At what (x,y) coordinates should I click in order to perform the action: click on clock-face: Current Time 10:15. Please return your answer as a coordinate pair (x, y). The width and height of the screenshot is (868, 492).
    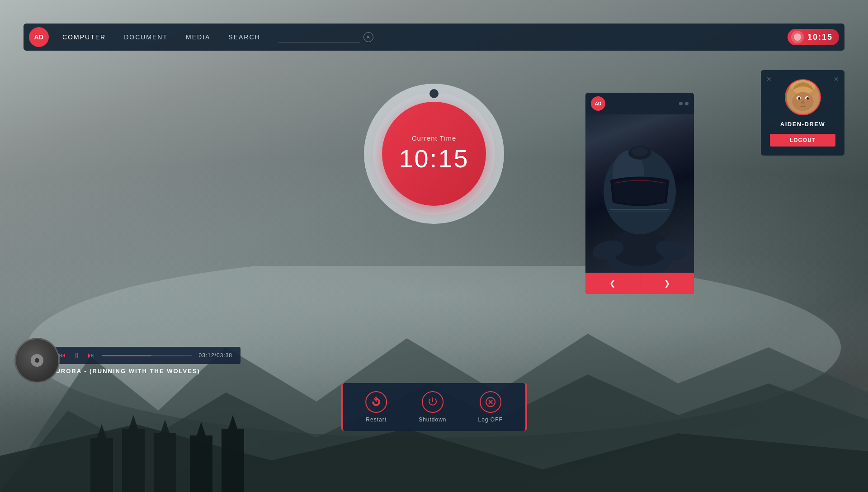
    Looking at the image, I should click on (434, 154).